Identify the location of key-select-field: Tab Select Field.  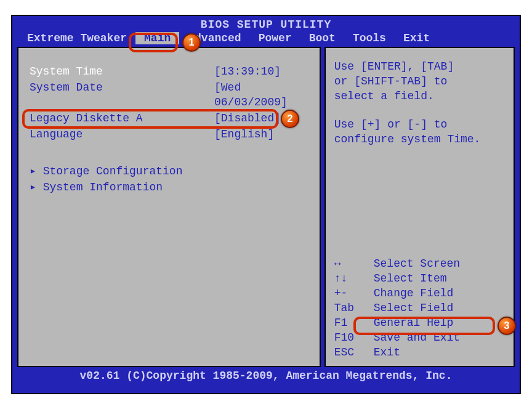
(420, 308).